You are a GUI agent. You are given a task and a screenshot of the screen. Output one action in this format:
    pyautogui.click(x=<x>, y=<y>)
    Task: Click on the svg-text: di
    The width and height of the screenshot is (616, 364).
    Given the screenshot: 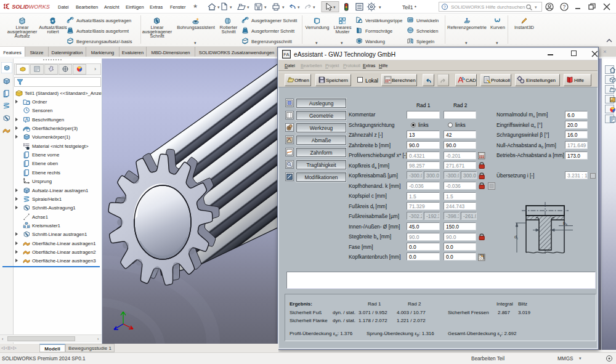 What is the action you would take?
    pyautogui.click(x=516, y=237)
    